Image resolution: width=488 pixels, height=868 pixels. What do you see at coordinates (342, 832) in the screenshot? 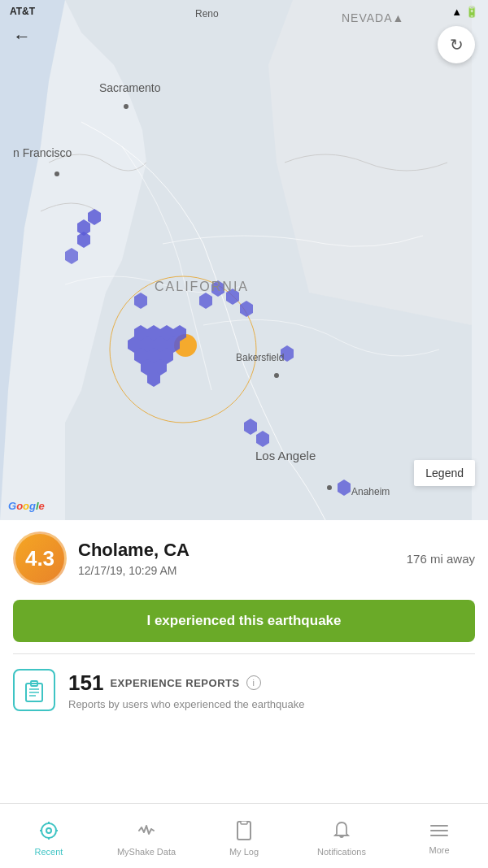
I see `notifications-icon` at bounding box center [342, 832].